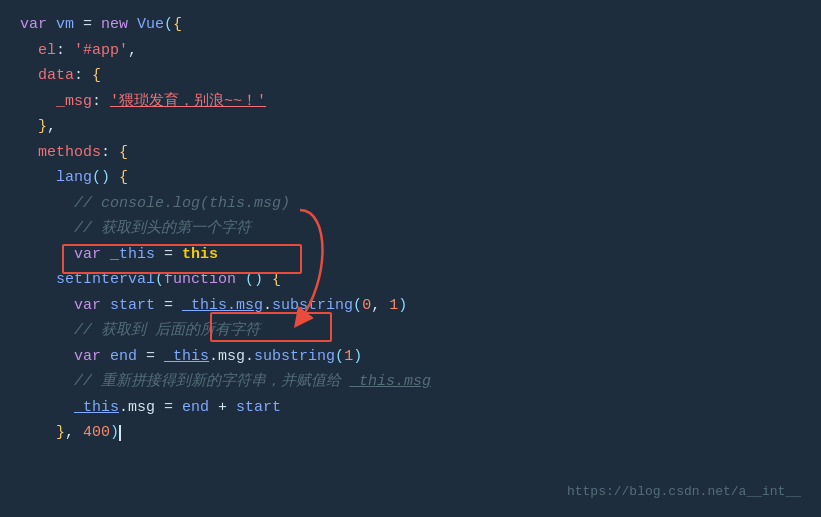  What do you see at coordinates (410, 280) in the screenshot?
I see `code-line-11: setInterval(function () {` at bounding box center [410, 280].